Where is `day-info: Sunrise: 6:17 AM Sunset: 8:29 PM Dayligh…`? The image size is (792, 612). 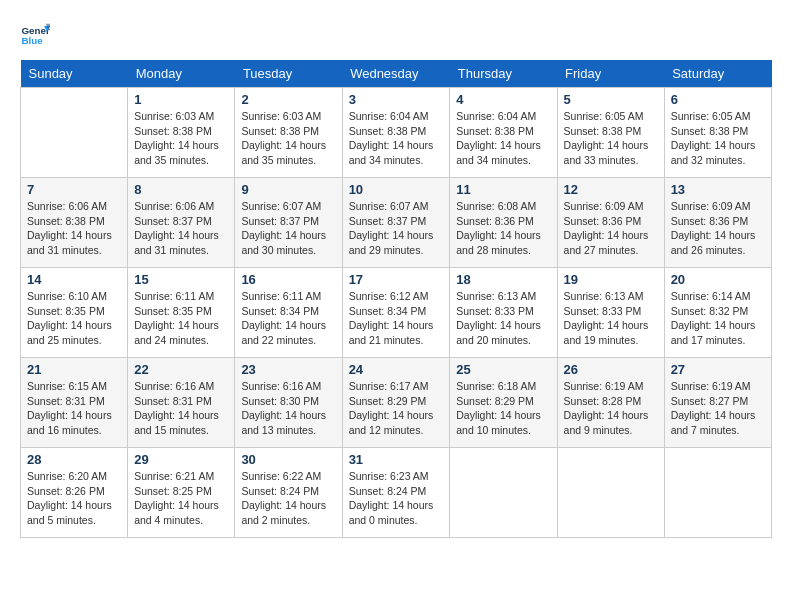 day-info: Sunrise: 6:17 AM Sunset: 8:29 PM Dayligh… is located at coordinates (396, 408).